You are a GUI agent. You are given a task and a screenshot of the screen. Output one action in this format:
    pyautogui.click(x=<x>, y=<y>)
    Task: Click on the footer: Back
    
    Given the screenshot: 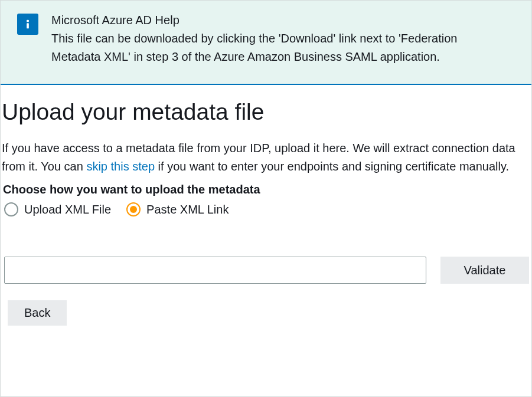 What is the action you would take?
    pyautogui.click(x=267, y=313)
    